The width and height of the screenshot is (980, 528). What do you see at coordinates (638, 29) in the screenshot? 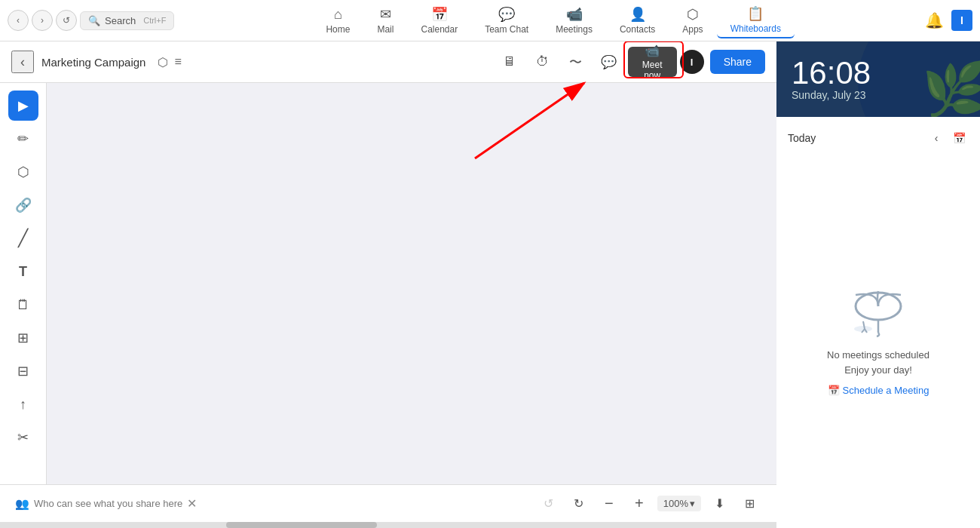
I see `nav-item-contacts-label: Contacts` at bounding box center [638, 29].